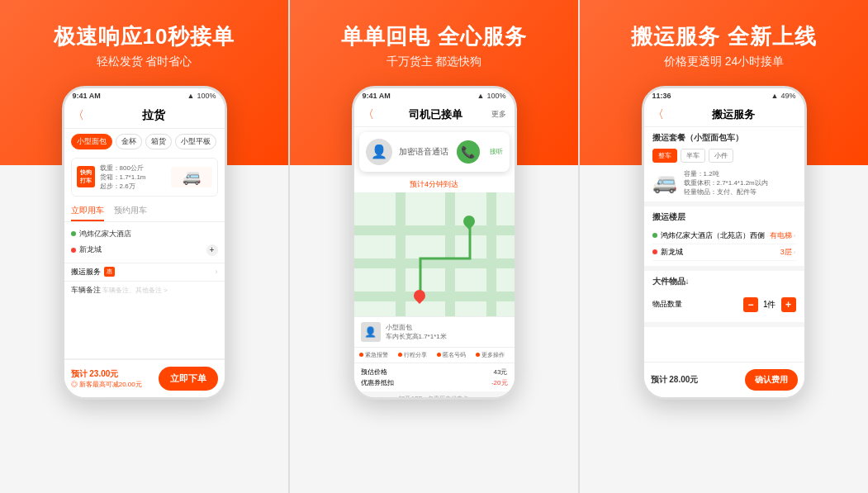 This screenshot has height=493, width=868. I want to click on quantity-value: 1件, so click(770, 305).